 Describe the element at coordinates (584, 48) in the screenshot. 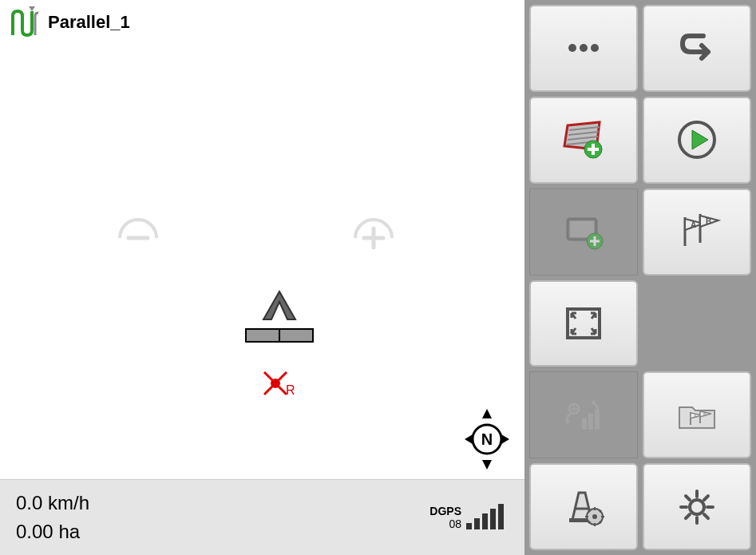

I see `more-options-button` at that location.